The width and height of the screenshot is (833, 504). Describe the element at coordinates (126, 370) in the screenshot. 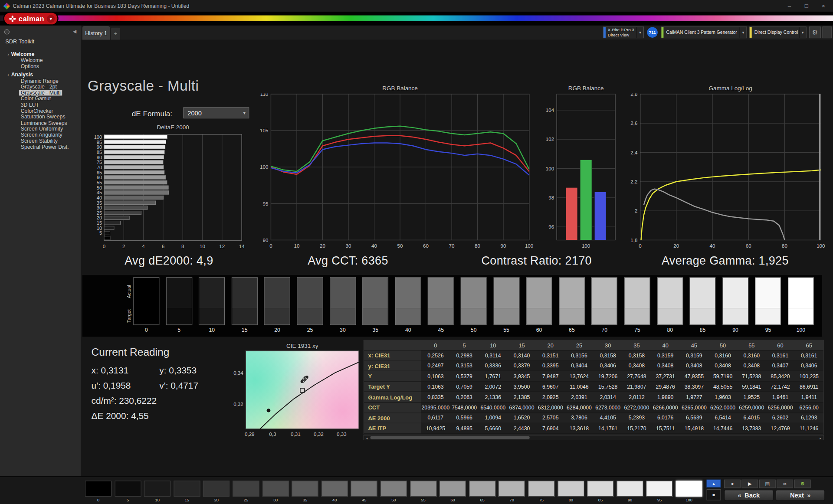

I see `current-reading-value: x: 0,3131` at that location.